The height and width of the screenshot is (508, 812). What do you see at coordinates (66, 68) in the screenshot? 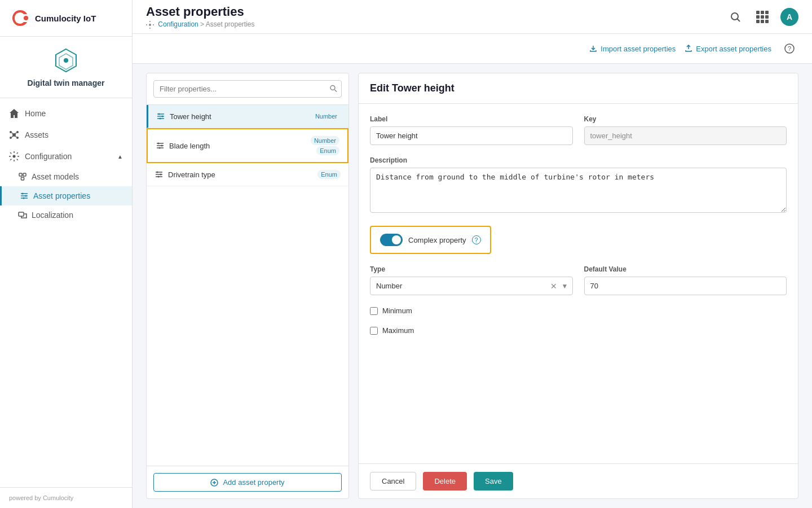
I see `brand-area: Digital twin manager` at bounding box center [66, 68].